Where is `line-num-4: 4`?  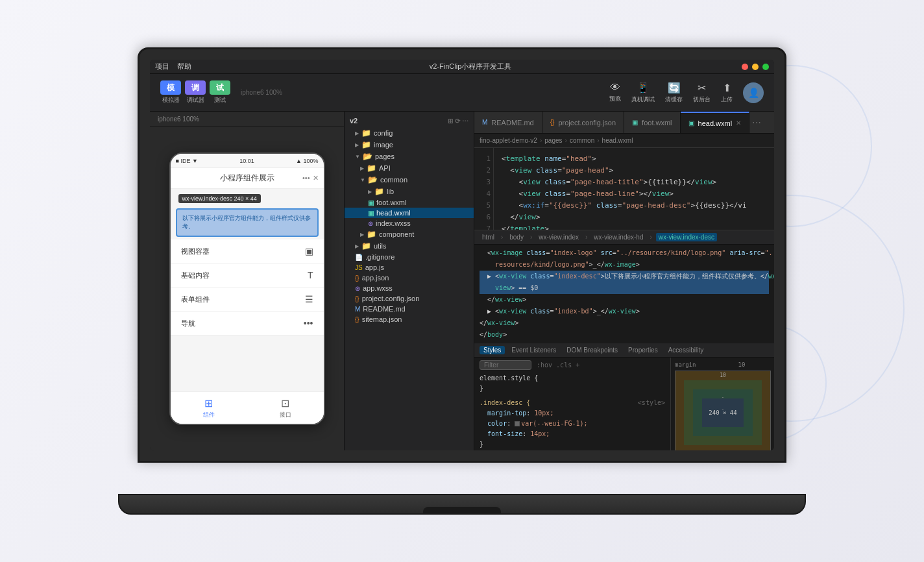 line-num-4: 4 is located at coordinates (484, 194).